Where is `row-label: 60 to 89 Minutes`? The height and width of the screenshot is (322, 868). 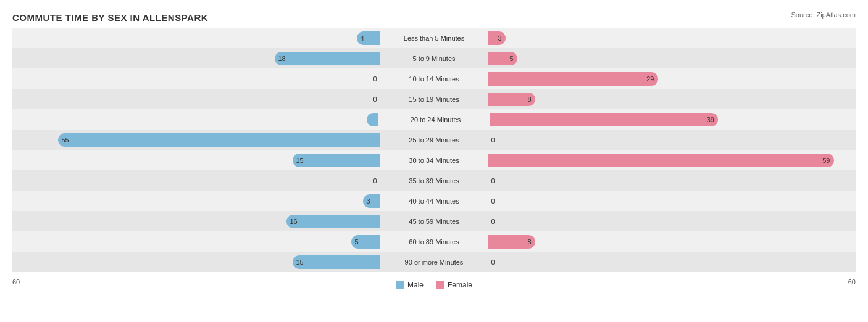
row-label: 60 to 89 Minutes is located at coordinates (435, 242).